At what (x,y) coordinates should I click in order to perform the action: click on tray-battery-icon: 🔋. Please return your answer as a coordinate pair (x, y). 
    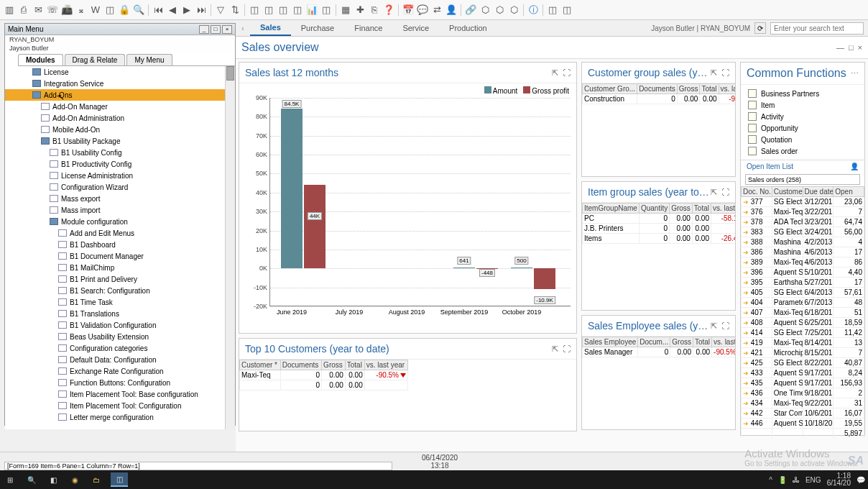
    Looking at the image, I should click on (782, 480).